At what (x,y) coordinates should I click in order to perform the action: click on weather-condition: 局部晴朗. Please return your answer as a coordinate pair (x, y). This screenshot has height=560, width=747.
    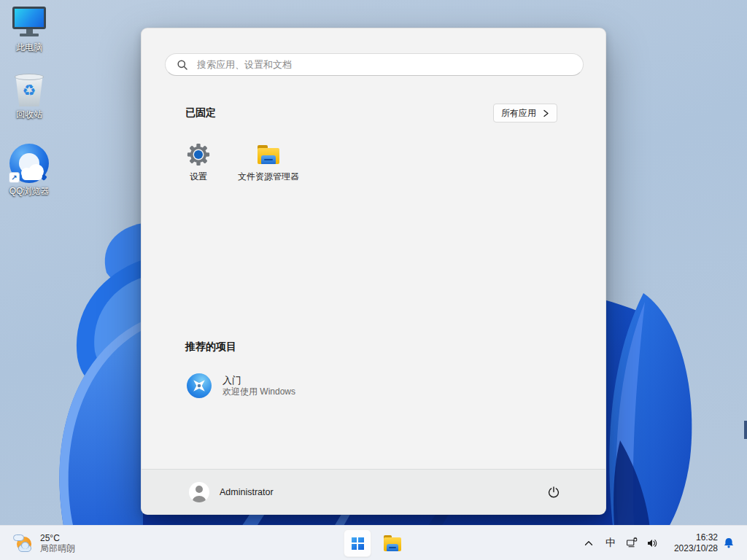
    Looking at the image, I should click on (58, 548).